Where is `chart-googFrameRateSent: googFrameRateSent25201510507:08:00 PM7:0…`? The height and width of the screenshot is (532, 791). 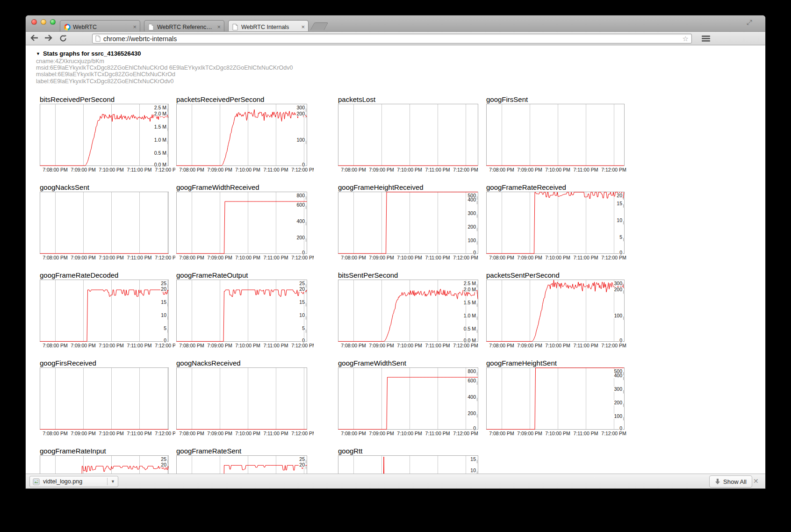 chart-googFrameRateSent: googFrameRateSent25201510507:08:00 PM7:0… is located at coordinates (253, 460).